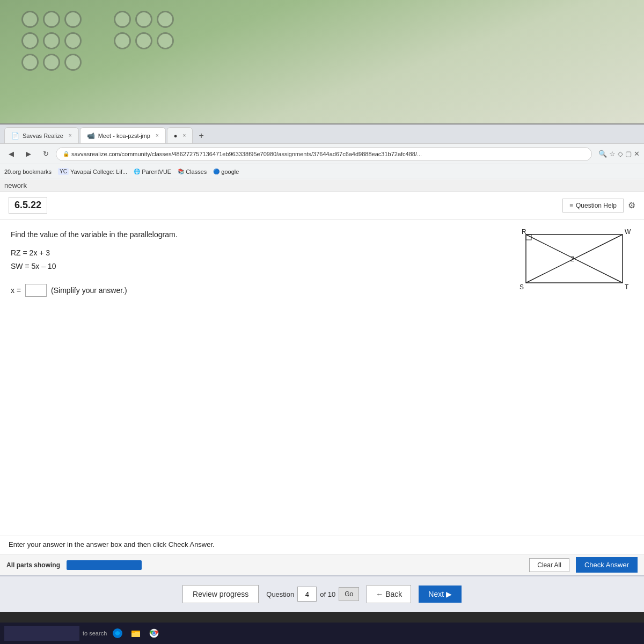 The width and height of the screenshot is (644, 644). Describe the element at coordinates (28, 172) in the screenshot. I see `bookmark-20org: 20.org bookmarks` at that location.